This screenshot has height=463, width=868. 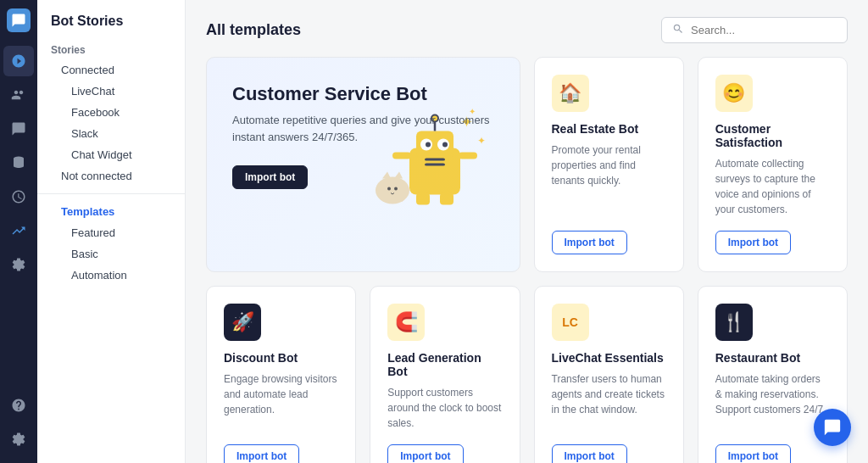 I want to click on chat-fab-button, so click(x=832, y=427).